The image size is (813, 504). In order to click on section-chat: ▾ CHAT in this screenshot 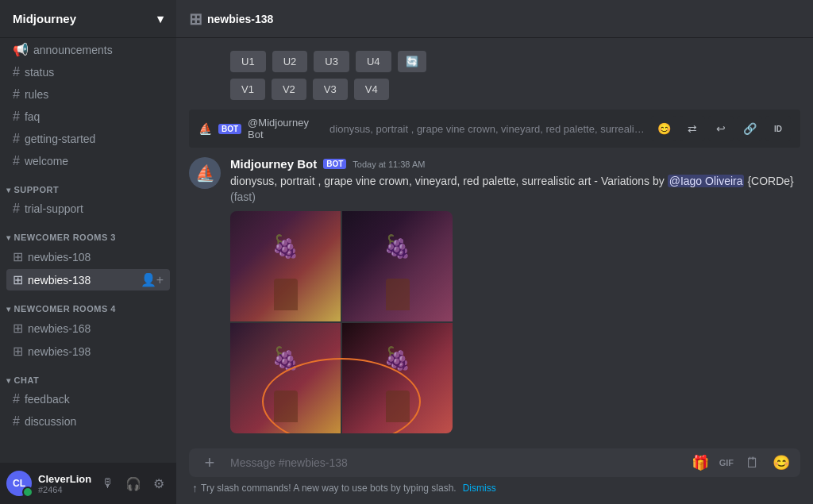, I will do `click(88, 375)`.